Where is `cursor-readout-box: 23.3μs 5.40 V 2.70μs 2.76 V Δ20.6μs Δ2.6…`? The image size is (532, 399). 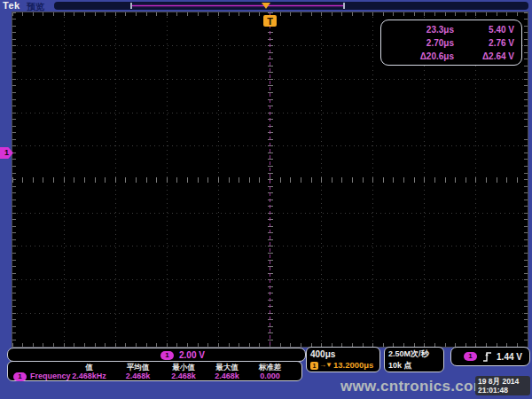 cursor-readout-box: 23.3μs 5.40 V 2.70μs 2.76 V Δ20.6μs Δ2.6… is located at coordinates (451, 43).